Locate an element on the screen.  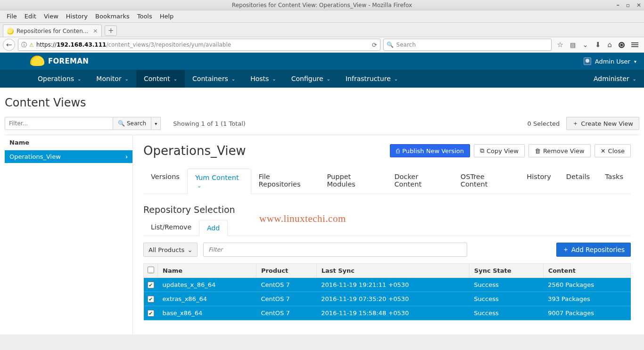
menu-help: Help is located at coordinates (167, 16).